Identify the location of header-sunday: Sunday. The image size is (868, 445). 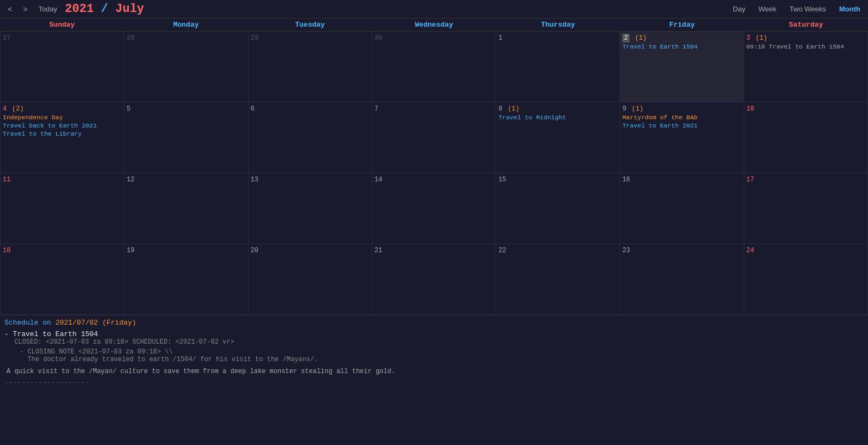
(62, 25).